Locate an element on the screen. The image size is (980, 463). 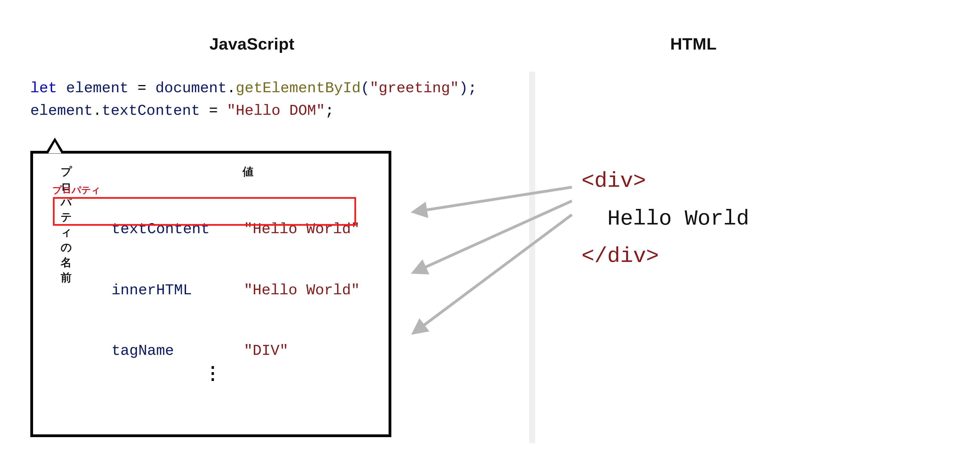
token-element-var: element is located at coordinates (97, 88).